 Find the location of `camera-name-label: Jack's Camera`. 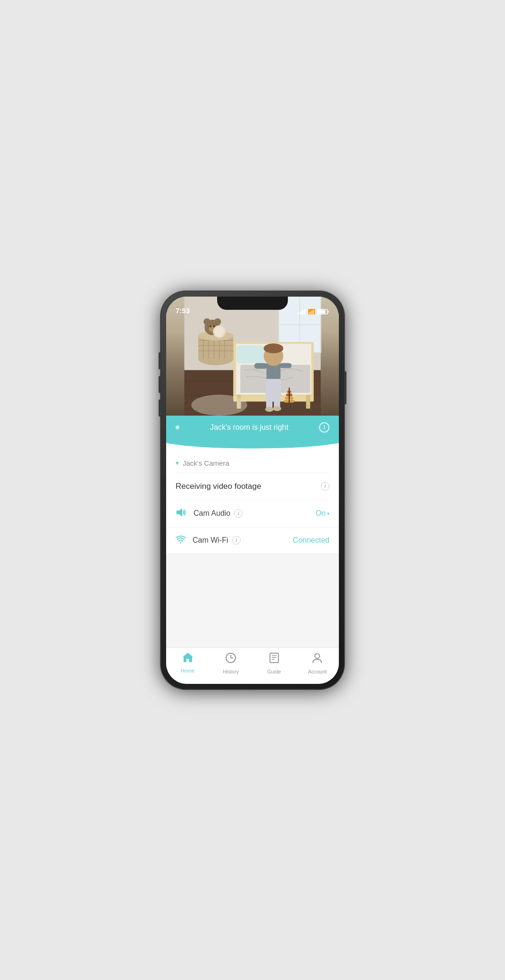

camera-name-label: Jack's Camera is located at coordinates (206, 463).